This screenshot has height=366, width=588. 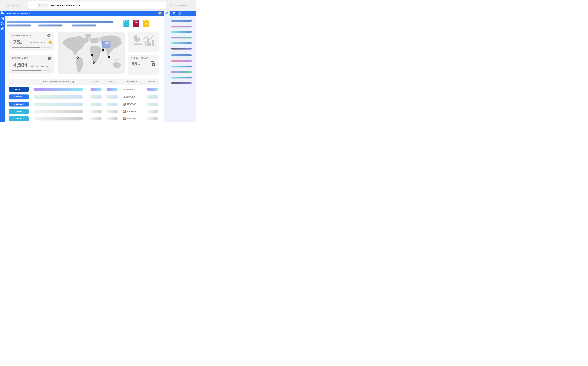 I want to click on sdg-label: AFFORDABLE AND CLEAN ENERGY, so click(x=147, y=21).